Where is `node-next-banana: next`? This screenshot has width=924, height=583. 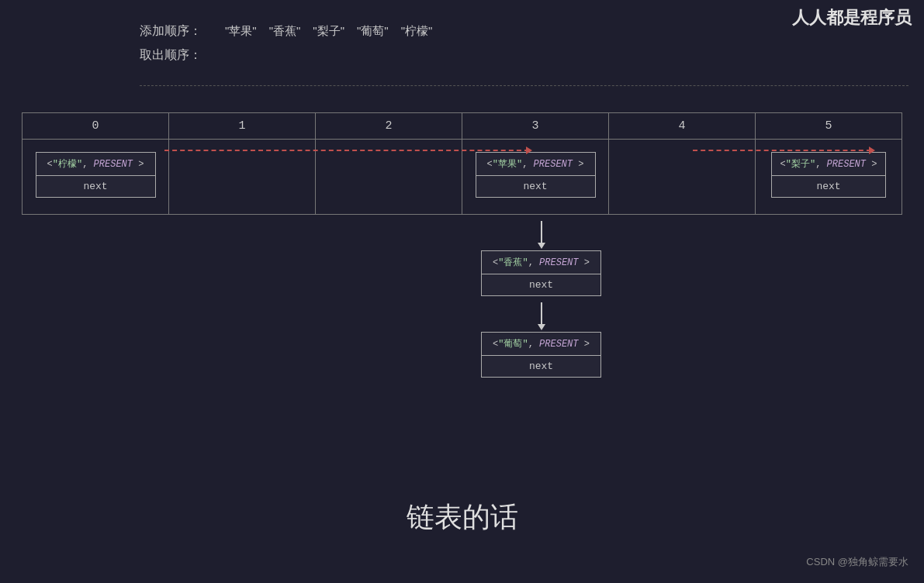 node-next-banana: next is located at coordinates (542, 285).